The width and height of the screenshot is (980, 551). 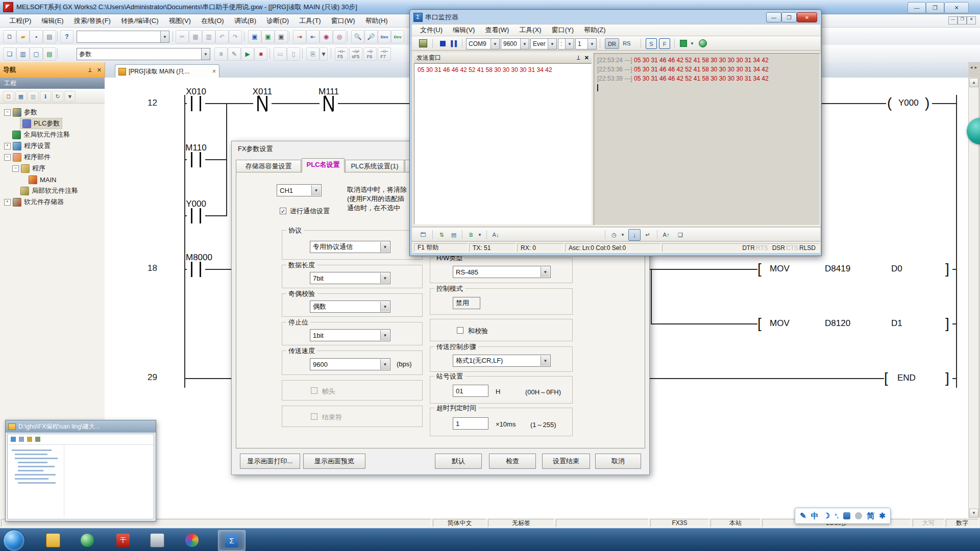 I want to click on serial-menu-tools: 工具(X), so click(x=530, y=30).